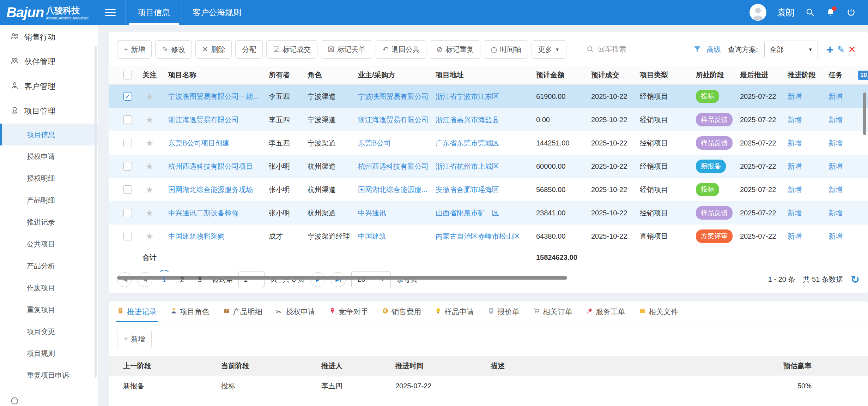 This screenshot has width=868, height=406. Describe the element at coordinates (852, 49) in the screenshot. I see `delete-scheme-icon: ✕` at that location.